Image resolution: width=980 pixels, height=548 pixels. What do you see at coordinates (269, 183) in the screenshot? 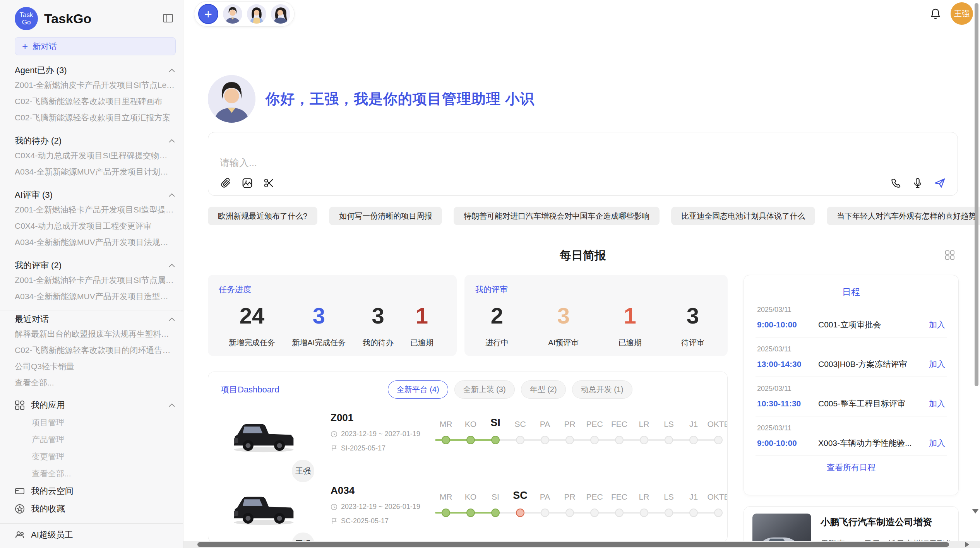
I see `scissors-icon` at bounding box center [269, 183].